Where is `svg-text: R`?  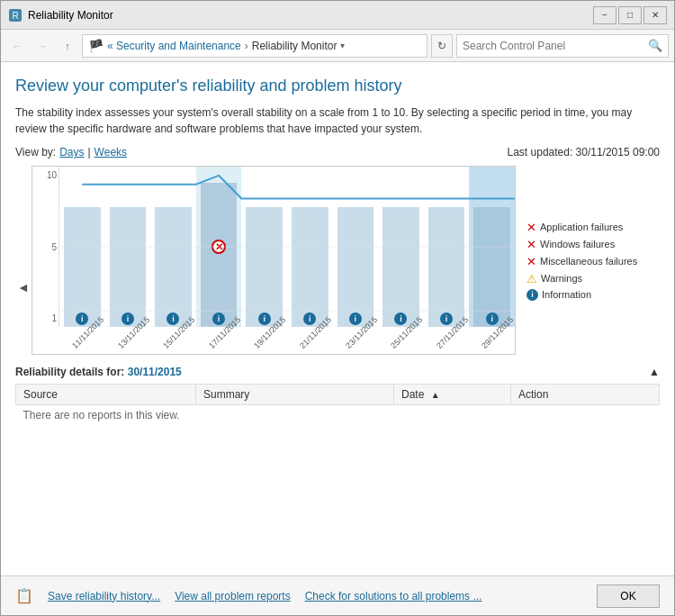 svg-text: R is located at coordinates (14, 16).